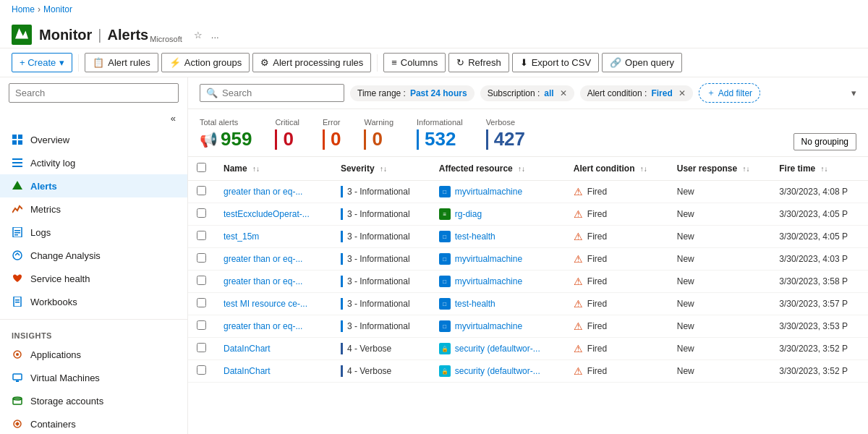  I want to click on sidebar-item-workbooks: Workbooks, so click(94, 302).